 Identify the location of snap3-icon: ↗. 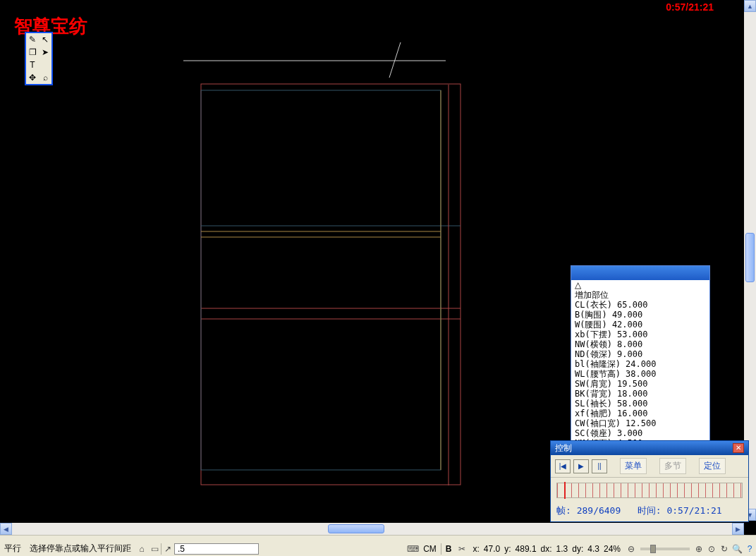
(168, 549).